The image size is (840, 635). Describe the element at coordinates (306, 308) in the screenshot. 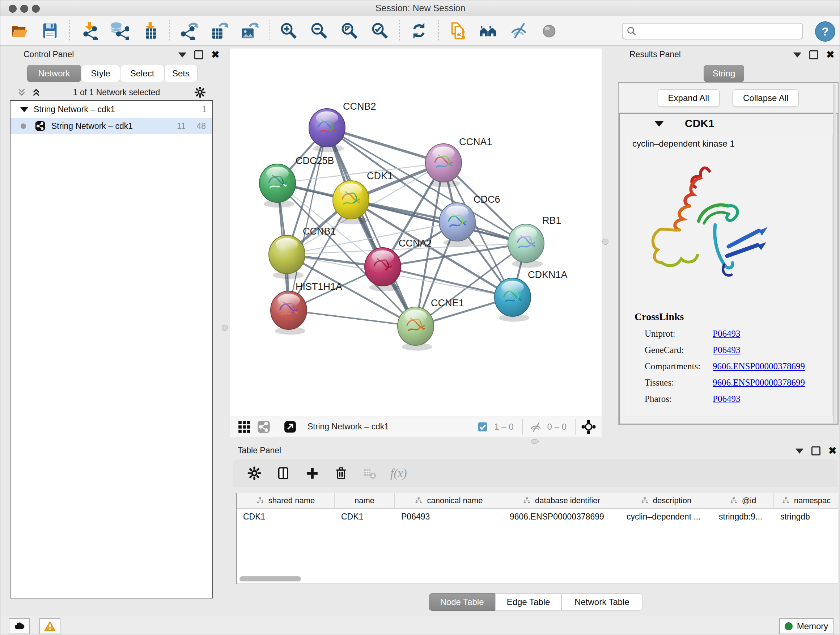

I see `network-node-HIST1H1A: HIST1H1A` at that location.